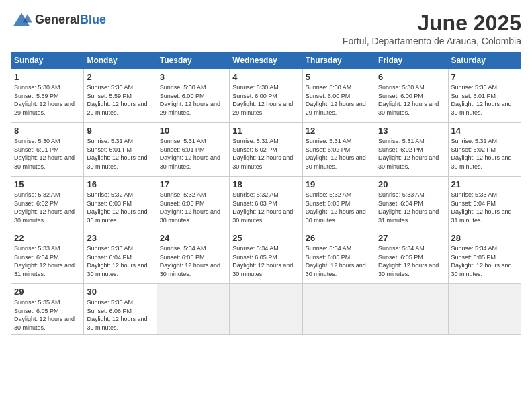  What do you see at coordinates (339, 257) in the screenshot?
I see `day-cell: 26Sunrise: 5:34 AMSunset: 6:05 PMDayligh…` at bounding box center [339, 257].